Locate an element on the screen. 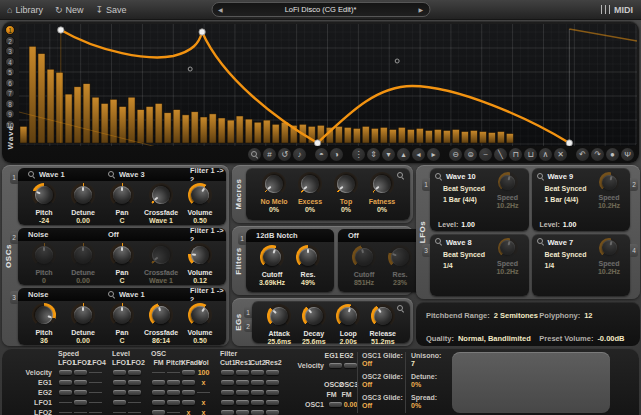  osc2-wave-a-selector: Noise is located at coordinates (58, 234).